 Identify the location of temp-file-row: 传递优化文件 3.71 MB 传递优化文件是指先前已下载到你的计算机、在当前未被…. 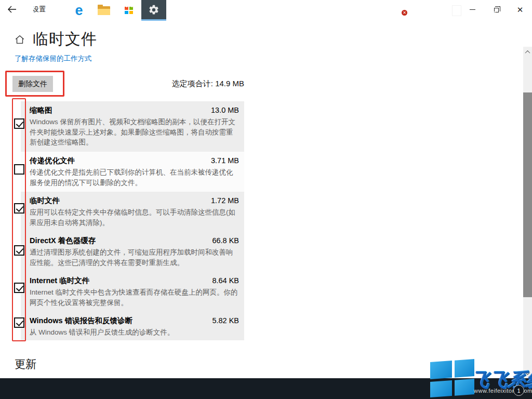
(132, 171).